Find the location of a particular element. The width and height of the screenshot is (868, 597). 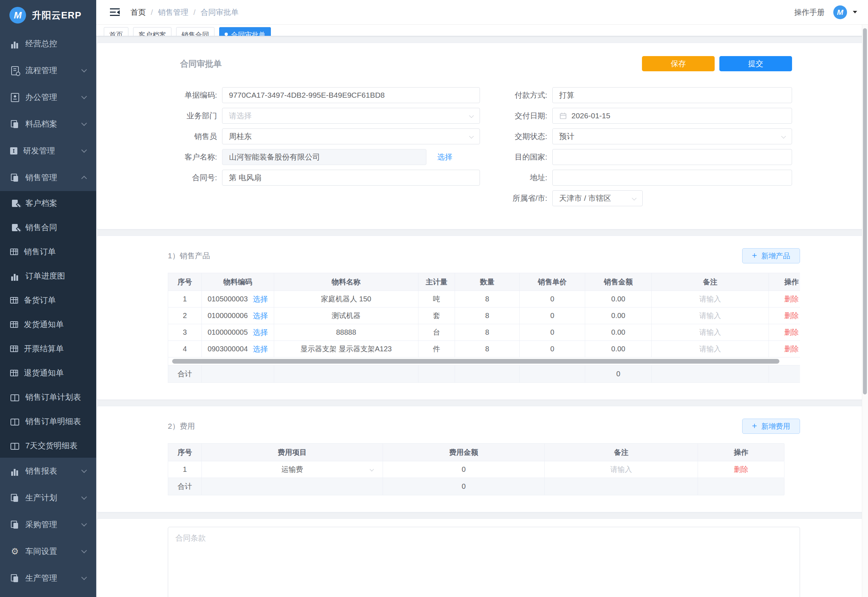

sidebar-item-label: 生产管理 is located at coordinates (41, 578).